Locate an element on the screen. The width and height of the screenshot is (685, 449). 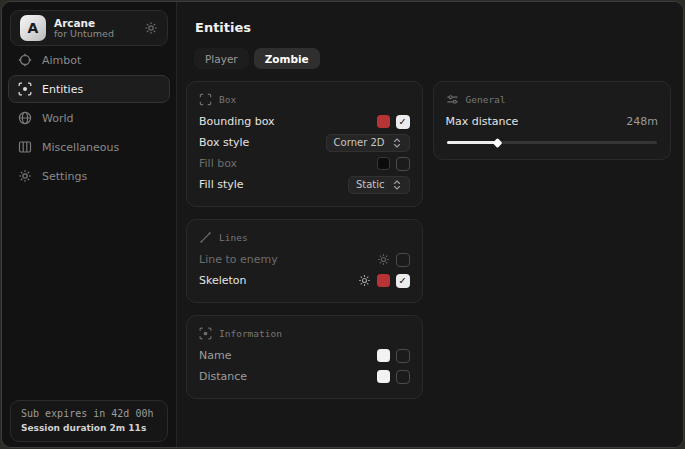
diagonal-line-icon is located at coordinates (206, 238).